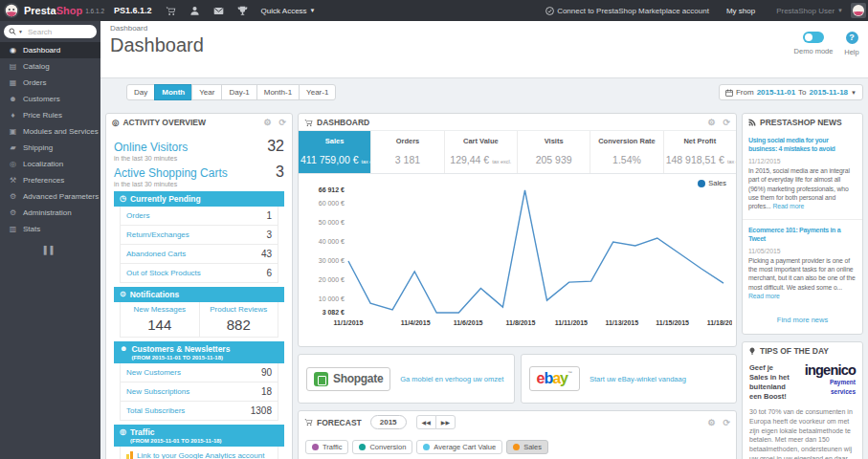 The height and width of the screenshot is (459, 868). Describe the element at coordinates (858, 11) in the screenshot. I see `avatar` at that location.